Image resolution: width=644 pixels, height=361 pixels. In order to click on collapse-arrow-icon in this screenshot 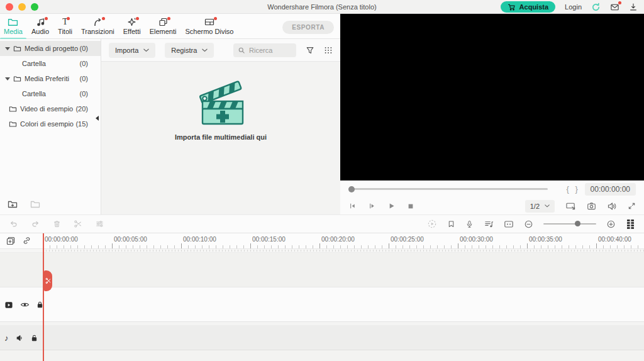, I will do `click(97, 118)`.